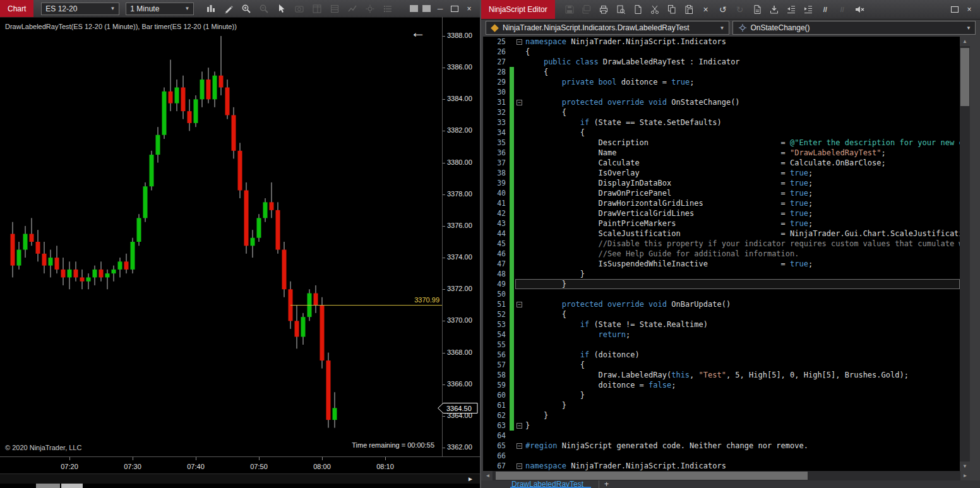 The height and width of the screenshot is (488, 980). What do you see at coordinates (487, 476) in the screenshot?
I see `scroll-left-icon: ◄` at bounding box center [487, 476].